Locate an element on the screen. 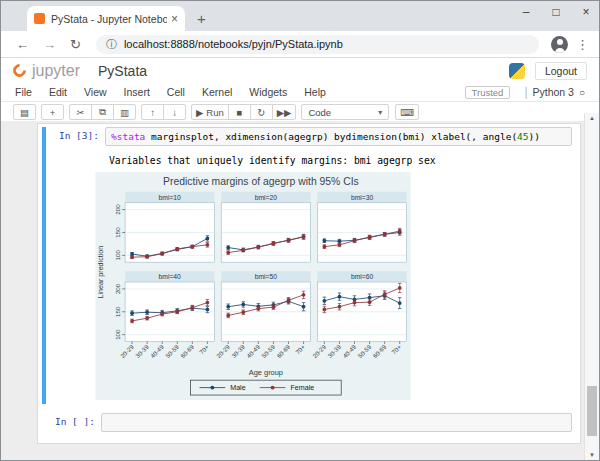  cut-icon: ✂ is located at coordinates (81, 112).